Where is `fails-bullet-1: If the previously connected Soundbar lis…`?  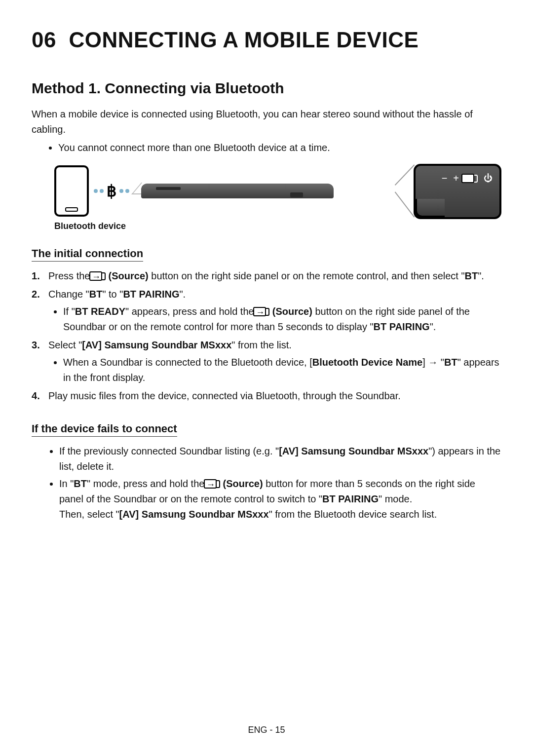
fails-bullet-1: If the previously connected Soundbar lis… is located at coordinates (280, 459).